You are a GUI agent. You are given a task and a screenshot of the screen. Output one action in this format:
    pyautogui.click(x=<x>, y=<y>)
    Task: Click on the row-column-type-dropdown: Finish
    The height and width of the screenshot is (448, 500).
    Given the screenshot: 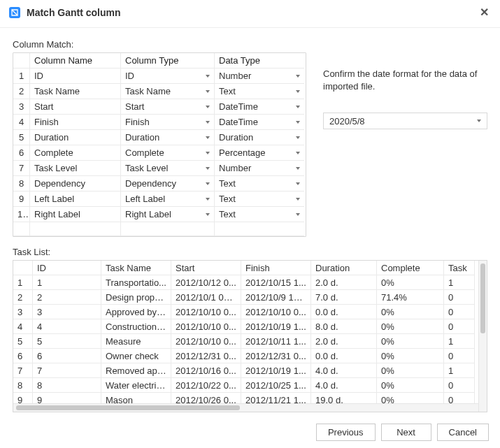 What is the action you would take?
    pyautogui.click(x=168, y=122)
    